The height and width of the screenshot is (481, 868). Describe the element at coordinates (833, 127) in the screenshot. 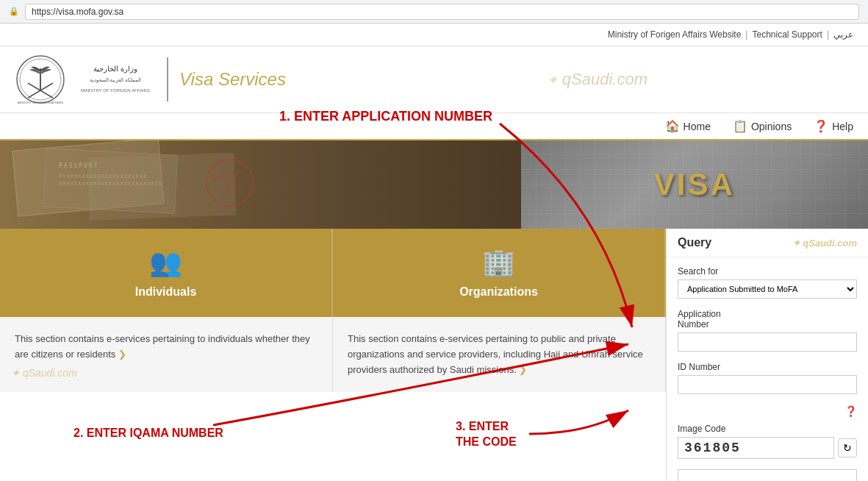

I see `nav-help: ❓ Help` at that location.